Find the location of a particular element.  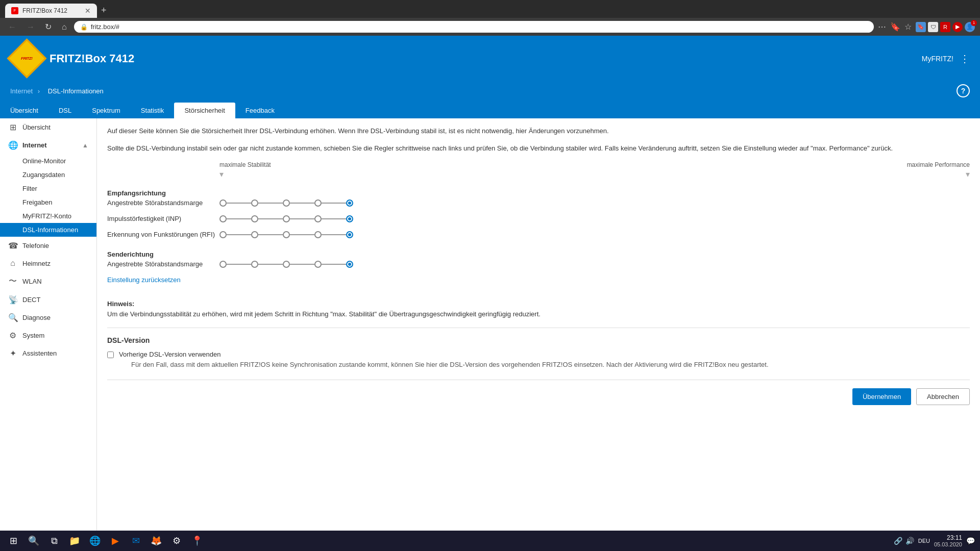

time-display: 23:11 05.03.2020 is located at coordinates (948, 541).